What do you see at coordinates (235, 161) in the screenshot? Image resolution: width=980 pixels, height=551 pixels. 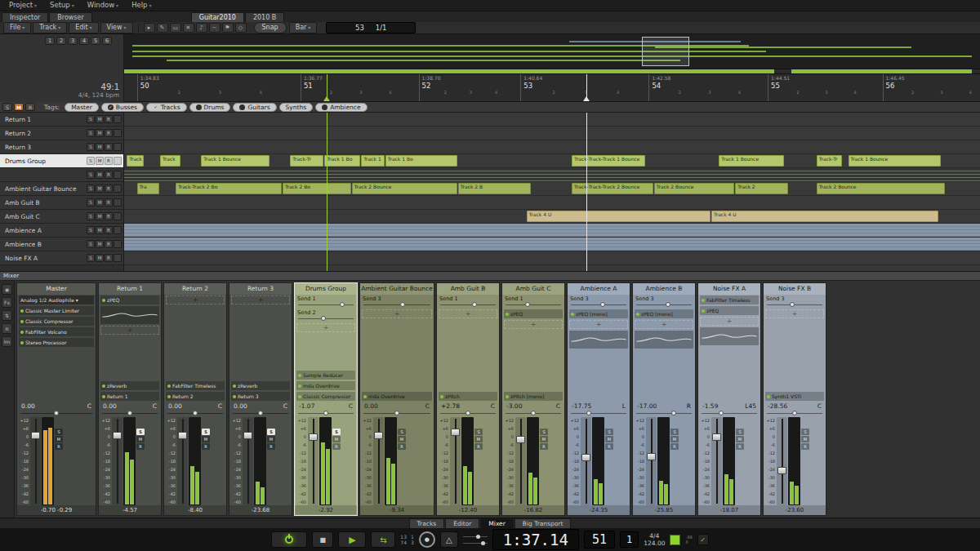 I see `audio-clip: Track 1 Bounce` at bounding box center [235, 161].